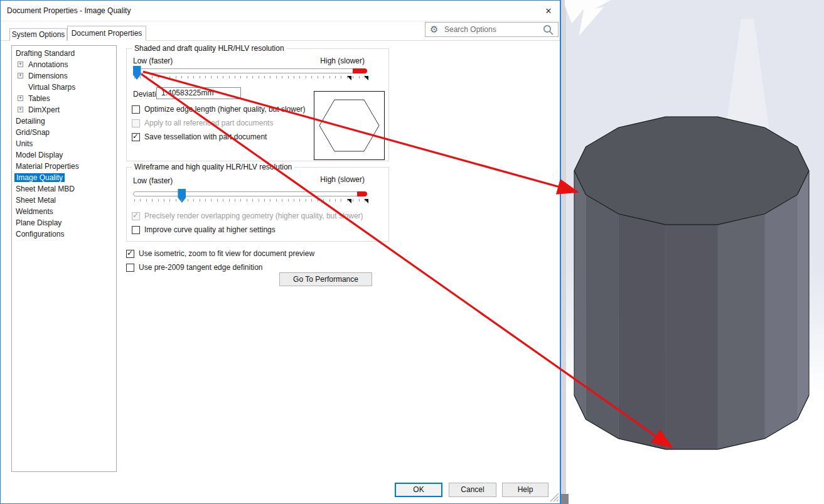  Describe the element at coordinates (218, 123) in the screenshot. I see `option-apply-to-all-referenced-part-documents: Apply to all referenced part documents` at that location.